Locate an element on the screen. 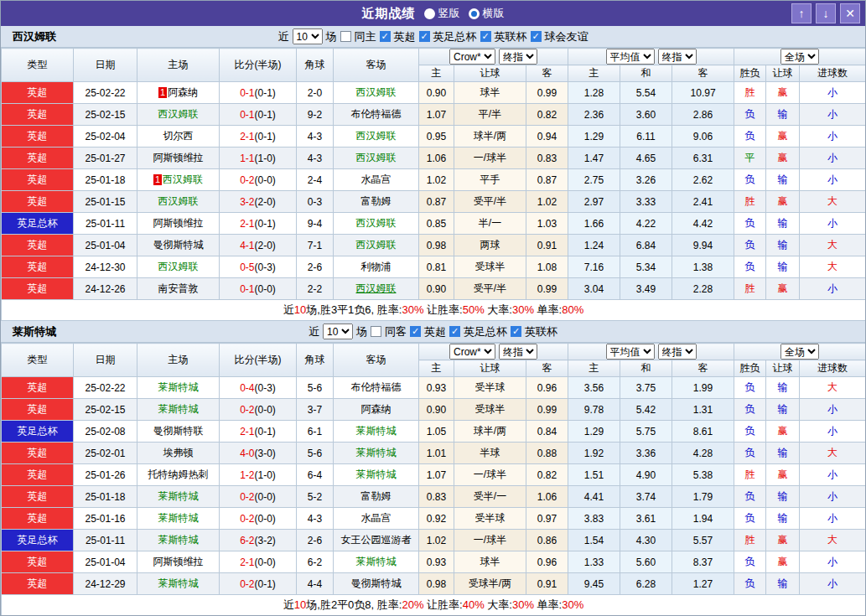 The height and width of the screenshot is (616, 866). page-title: 近期战绩 is located at coordinates (389, 13).